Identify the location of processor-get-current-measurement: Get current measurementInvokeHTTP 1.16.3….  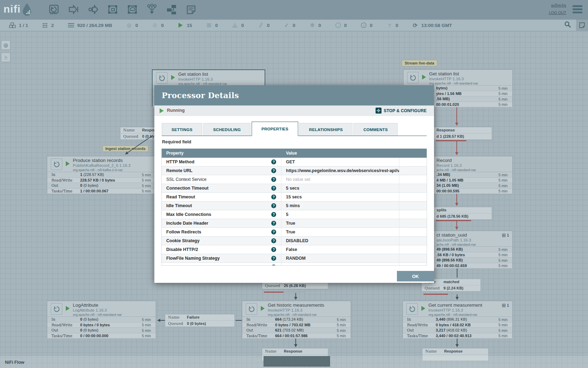
(458, 319).